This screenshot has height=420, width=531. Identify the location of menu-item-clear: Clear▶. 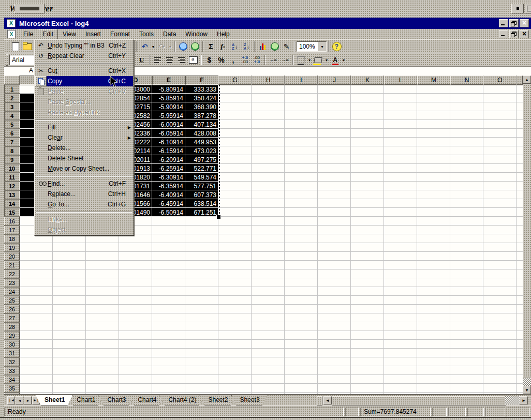
(84, 138).